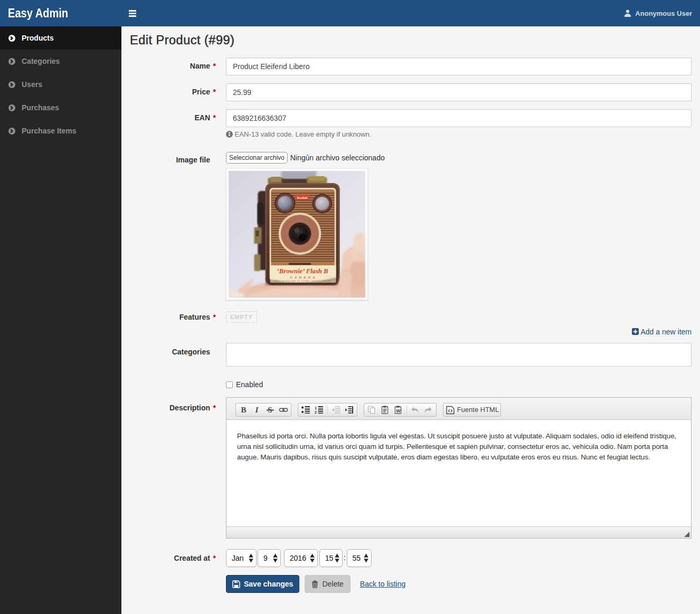 Image resolution: width=700 pixels, height=614 pixels. I want to click on svg-text: CAMERA, so click(303, 278).